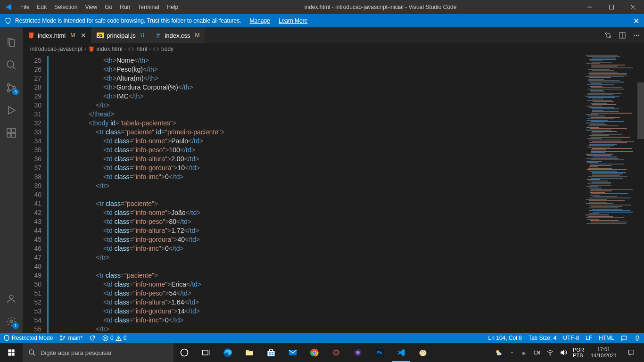  What do you see at coordinates (611, 193) in the screenshot?
I see `minimap` at bounding box center [611, 193].